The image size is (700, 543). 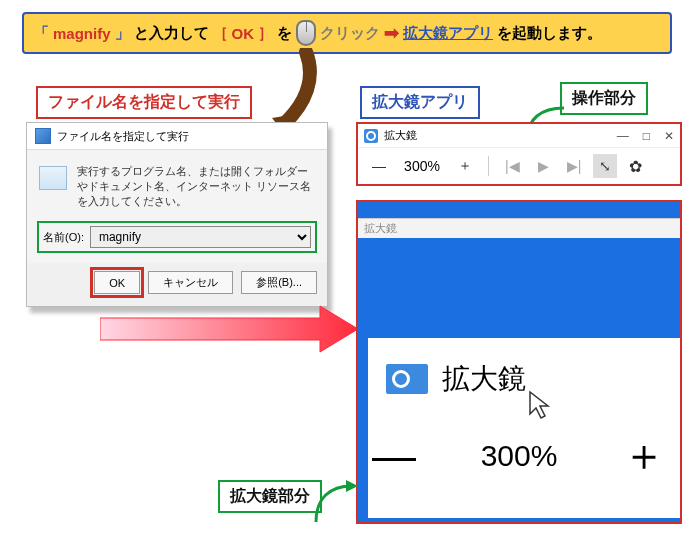 I want to click on zoom-in-button: ＋, so click(x=465, y=166).